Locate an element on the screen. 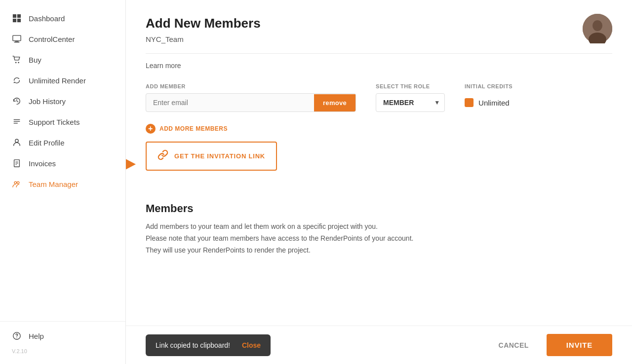 The width and height of the screenshot is (632, 364). group-icon is located at coordinates (17, 184).